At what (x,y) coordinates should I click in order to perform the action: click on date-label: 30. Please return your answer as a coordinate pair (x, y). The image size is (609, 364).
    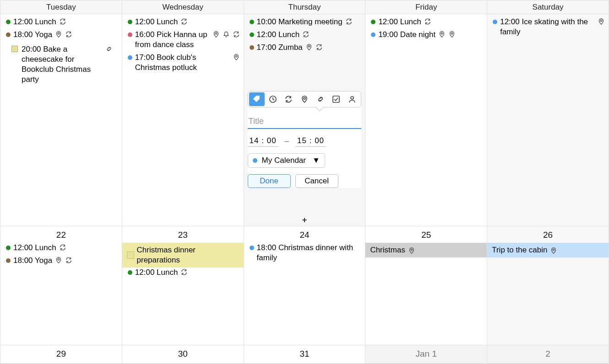
    Looking at the image, I should click on (183, 354).